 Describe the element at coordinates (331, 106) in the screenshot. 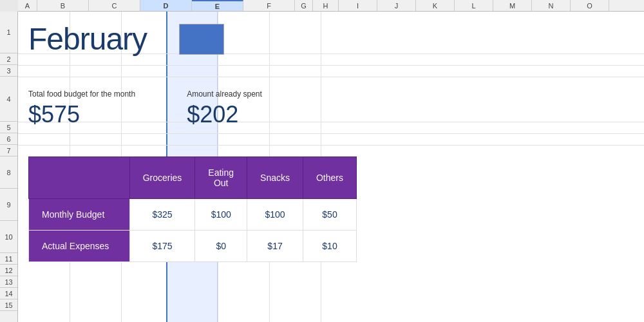

I see `stats-row: Total food budget for the month $575 Amo…` at that location.